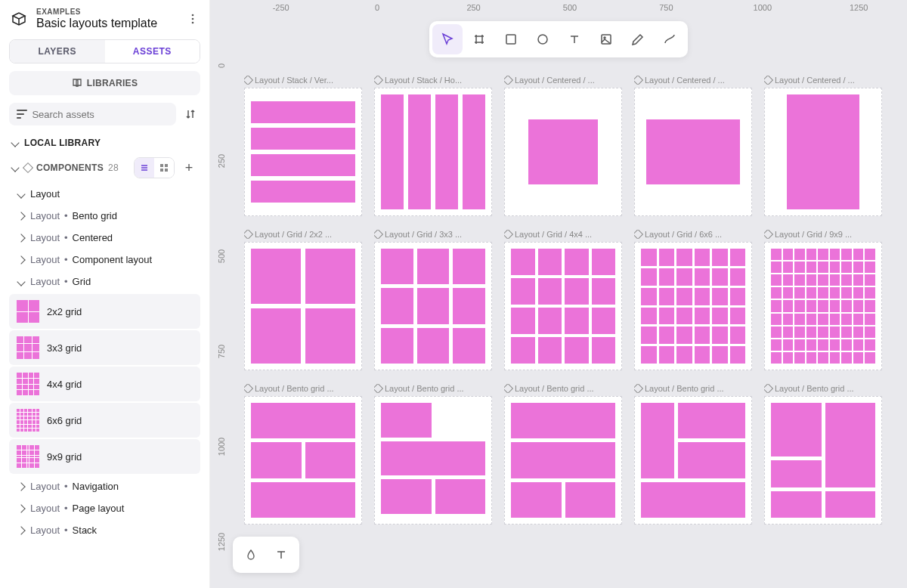  I want to click on frame-bento-2: Layout / Bento grid ..., so click(433, 454).